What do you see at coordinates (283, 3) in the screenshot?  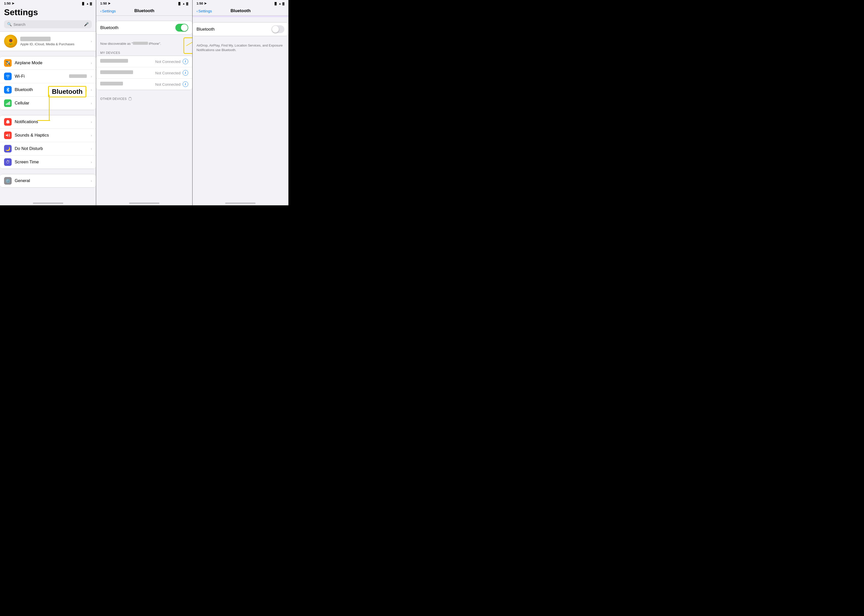 I see `battery-icon-3: ▓` at bounding box center [283, 3].